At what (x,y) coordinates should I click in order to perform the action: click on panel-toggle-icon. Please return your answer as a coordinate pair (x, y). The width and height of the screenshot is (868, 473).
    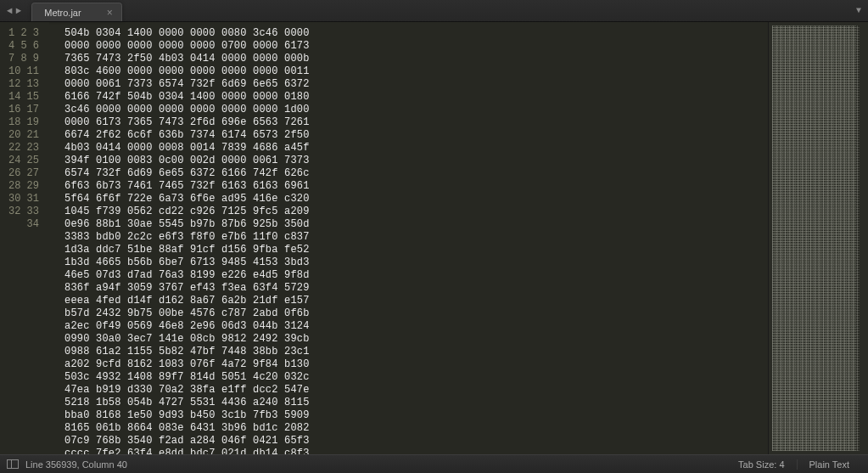
    Looking at the image, I should click on (13, 464).